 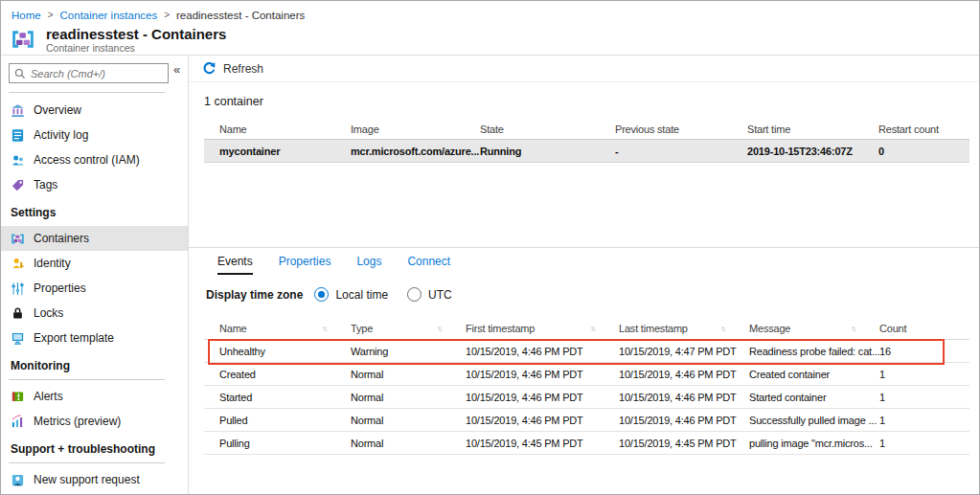 I want to click on radio-unselected-icon, so click(x=414, y=295).